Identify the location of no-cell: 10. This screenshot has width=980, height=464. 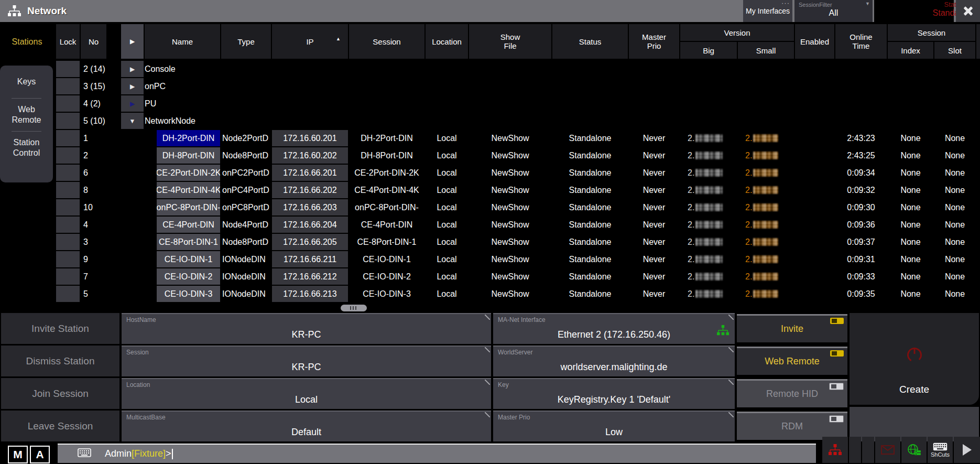
(93, 208).